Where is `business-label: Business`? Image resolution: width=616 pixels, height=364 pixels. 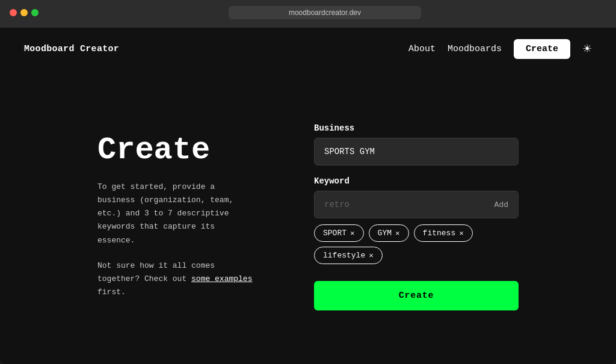 business-label: Business is located at coordinates (416, 128).